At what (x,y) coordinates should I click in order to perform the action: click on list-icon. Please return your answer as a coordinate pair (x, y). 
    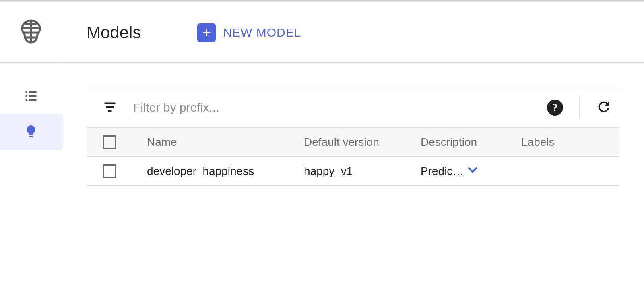
    Looking at the image, I should click on (31, 97).